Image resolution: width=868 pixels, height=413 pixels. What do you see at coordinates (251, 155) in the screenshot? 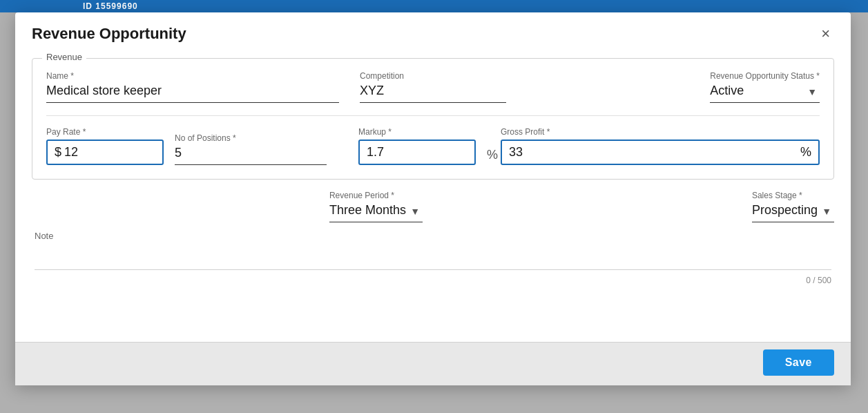
I see `positions-value: 5` at bounding box center [251, 155].